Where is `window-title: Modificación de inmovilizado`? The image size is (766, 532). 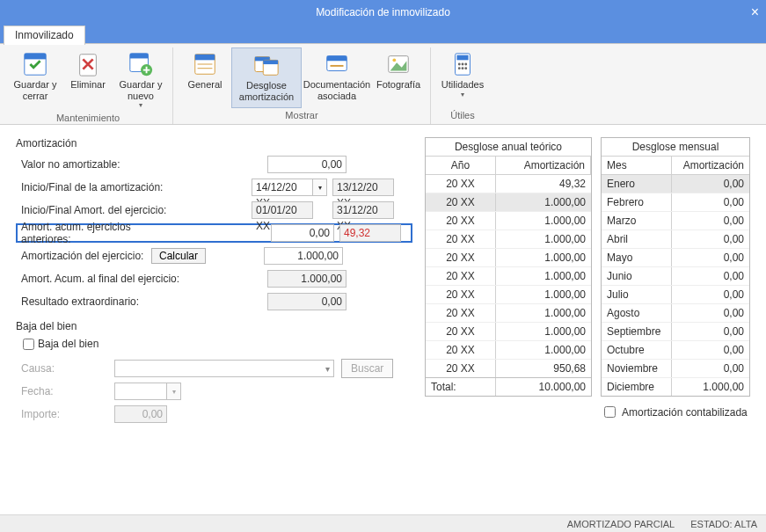
window-title: Modificación de inmovilizado is located at coordinates (383, 12).